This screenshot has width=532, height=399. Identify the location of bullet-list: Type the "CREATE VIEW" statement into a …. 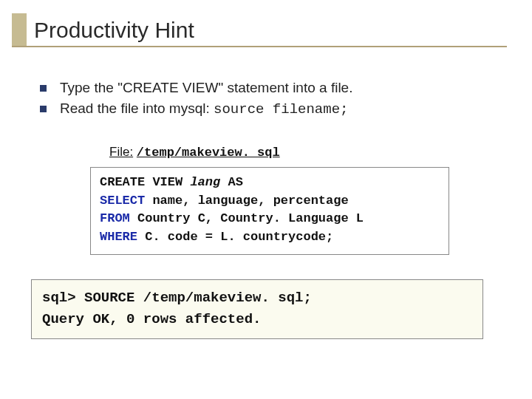
(197, 100).